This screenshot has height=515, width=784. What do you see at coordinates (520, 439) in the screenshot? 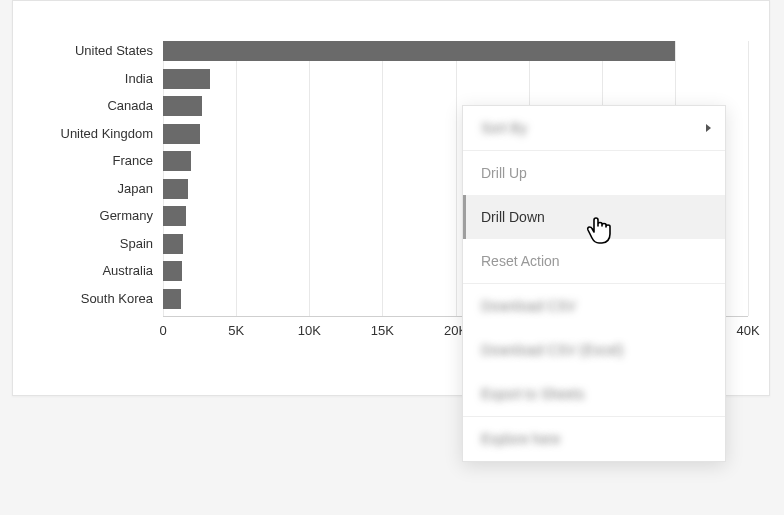
I see `menu-explore-label: Explore here` at bounding box center [520, 439].